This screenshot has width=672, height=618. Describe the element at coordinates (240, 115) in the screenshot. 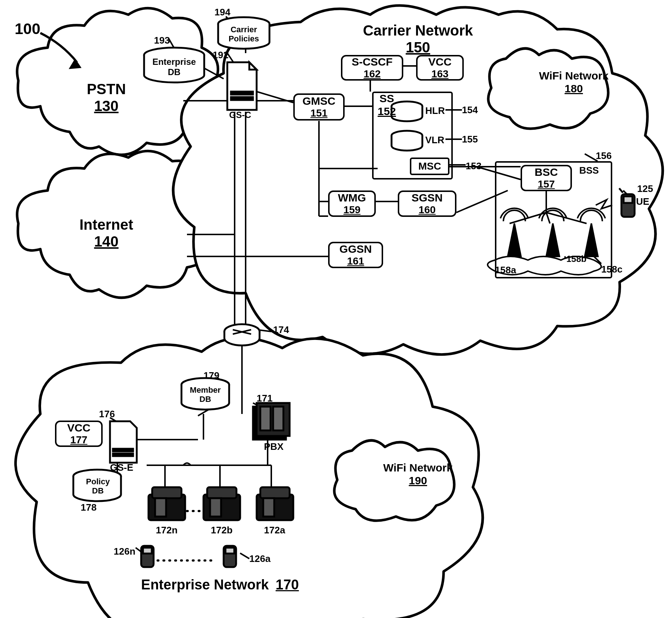

I see `gs-c-label: GS-C` at that location.